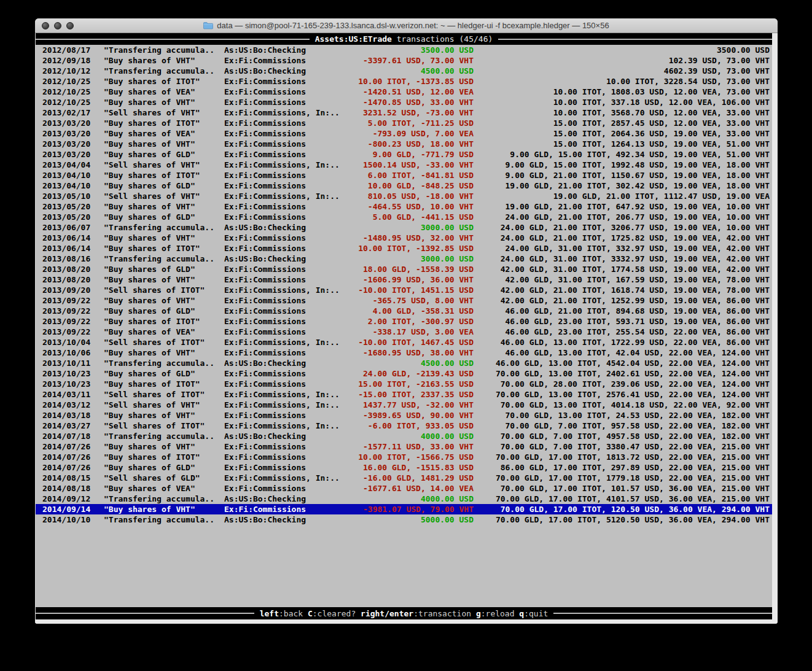  I want to click on table-row: 2013/05/20 "Buy shares of GLD" Ex:Fi:Com…, so click(404, 217).